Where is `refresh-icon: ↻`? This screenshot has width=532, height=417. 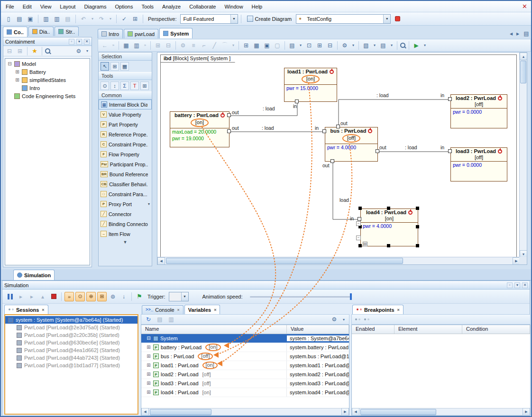 refresh-icon: ↻ is located at coordinates (148, 319).